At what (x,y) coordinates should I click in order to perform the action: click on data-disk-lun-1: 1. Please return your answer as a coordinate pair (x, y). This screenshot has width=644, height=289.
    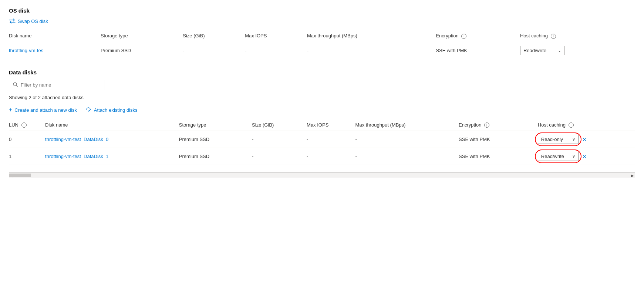
    Looking at the image, I should click on (27, 157).